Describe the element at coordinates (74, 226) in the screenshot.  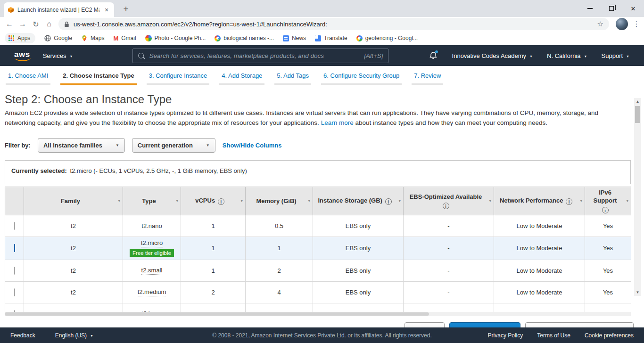
I see `cell-family: t2` at that location.